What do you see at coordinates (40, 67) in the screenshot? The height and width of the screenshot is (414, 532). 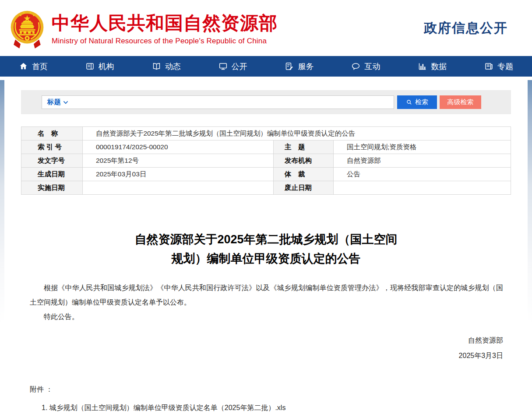 I see `nav-label: 首页` at bounding box center [40, 67].